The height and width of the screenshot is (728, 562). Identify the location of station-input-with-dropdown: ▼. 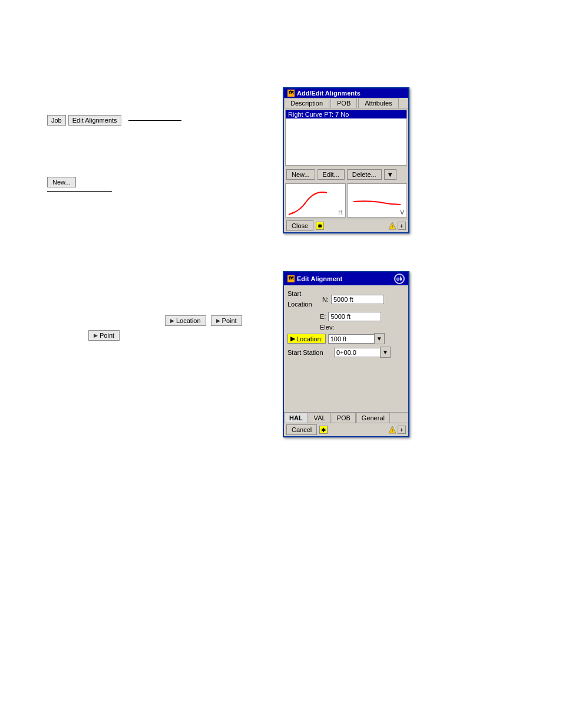
(362, 353).